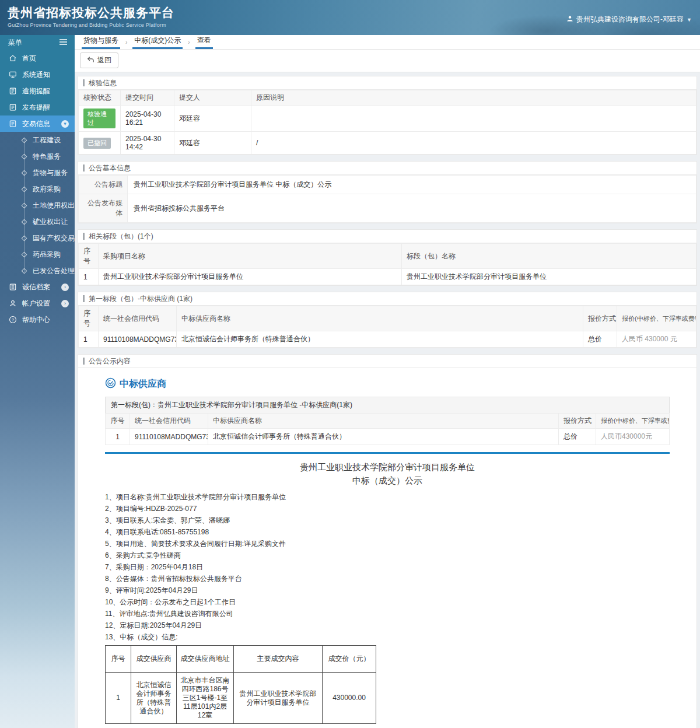  What do you see at coordinates (158, 42) in the screenshot?
I see `breadcrumb-award-notice: 中标(成交)公示` at bounding box center [158, 42].